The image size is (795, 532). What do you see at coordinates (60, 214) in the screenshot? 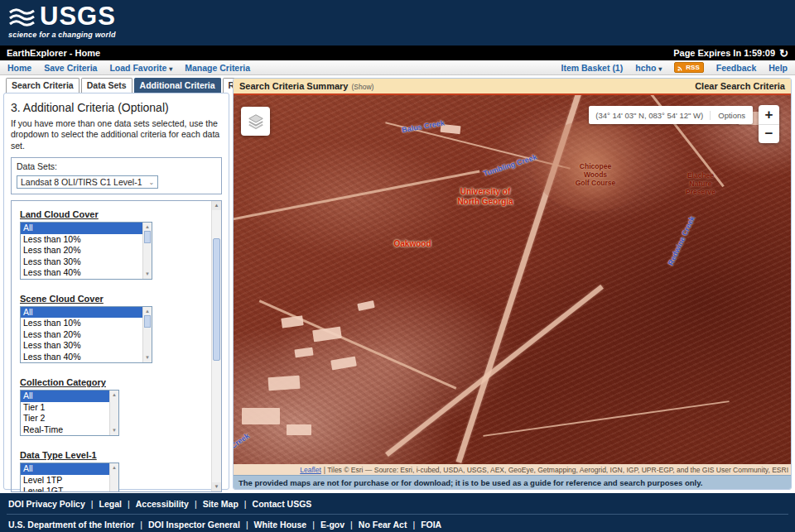
I see `criteria-label-land-cloud-cover: Land Cloud Cover` at bounding box center [60, 214].